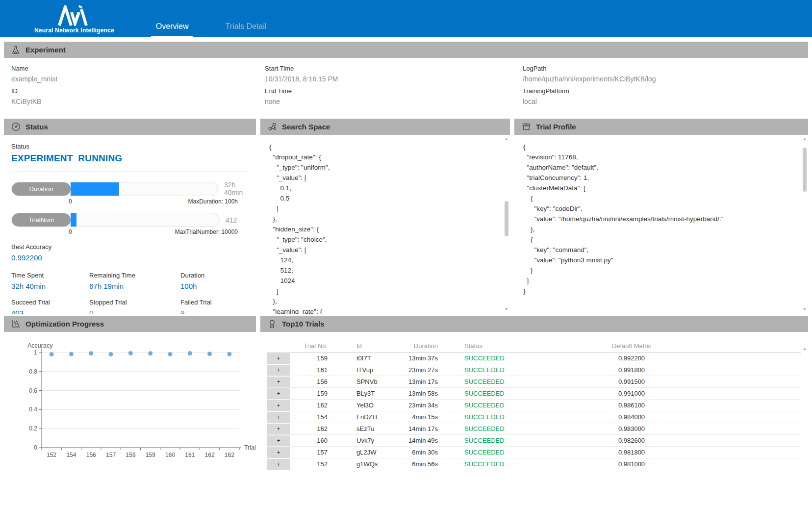 This screenshot has height=505, width=812. What do you see at coordinates (406, 19) in the screenshot?
I see `top-nav-bar: Neural Network Intelligence Overview Tri…` at bounding box center [406, 19].